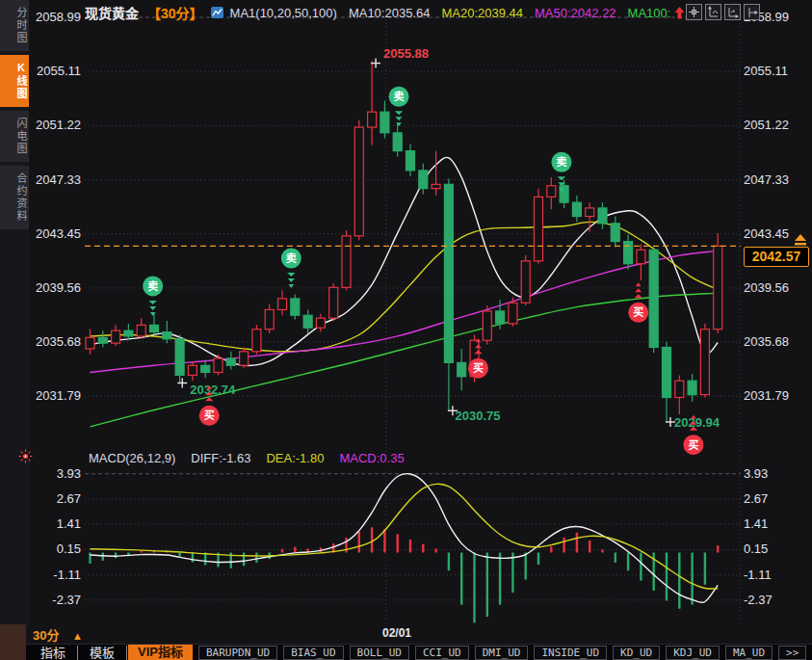 The image size is (812, 660). I want to click on period-label: 30分, so click(46, 636).